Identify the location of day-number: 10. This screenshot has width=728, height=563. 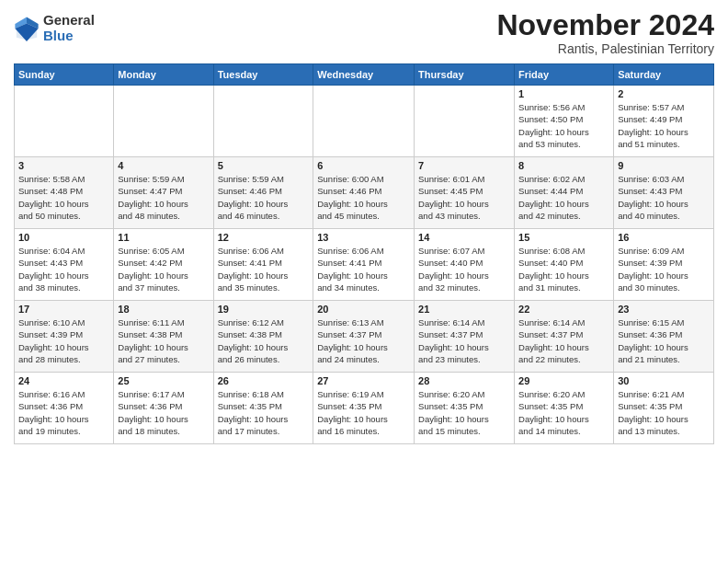
(64, 237).